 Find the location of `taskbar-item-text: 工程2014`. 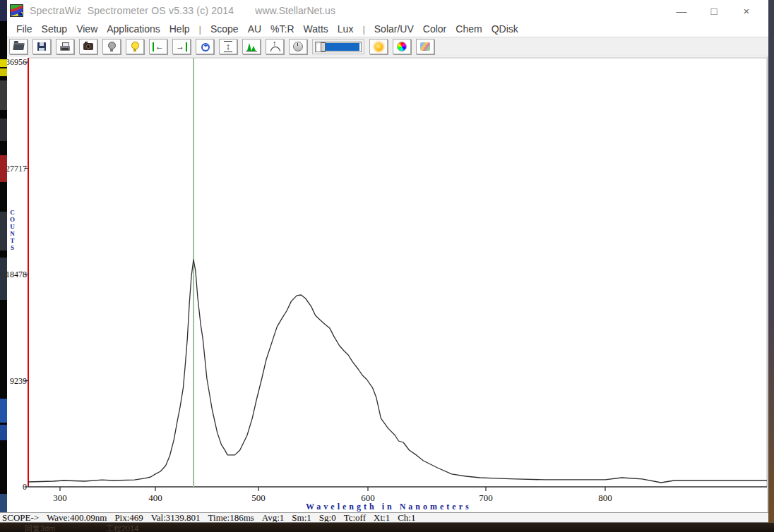

taskbar-item-text: 工程2014 is located at coordinates (122, 528).